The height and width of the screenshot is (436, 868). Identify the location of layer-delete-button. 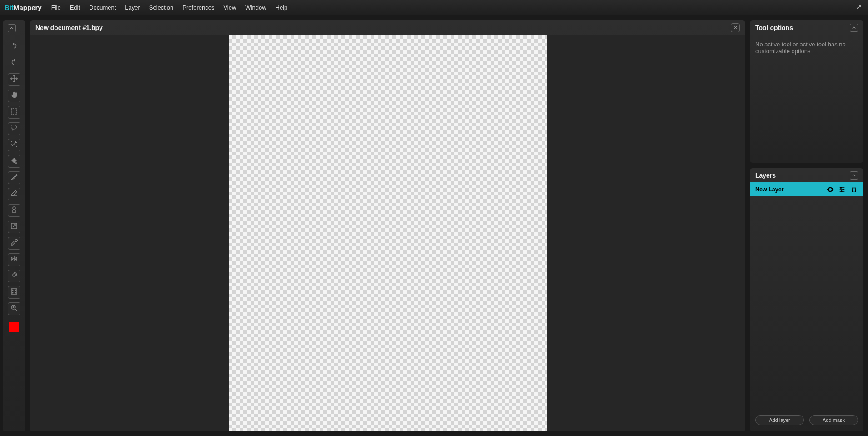
(854, 190).